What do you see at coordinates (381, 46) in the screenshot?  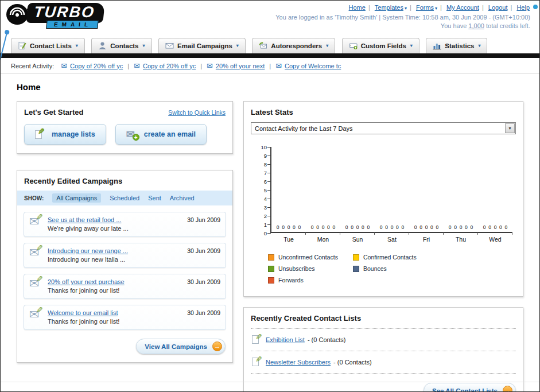 I see `tab-custom-fields: Custom Fields ▾` at bounding box center [381, 46].